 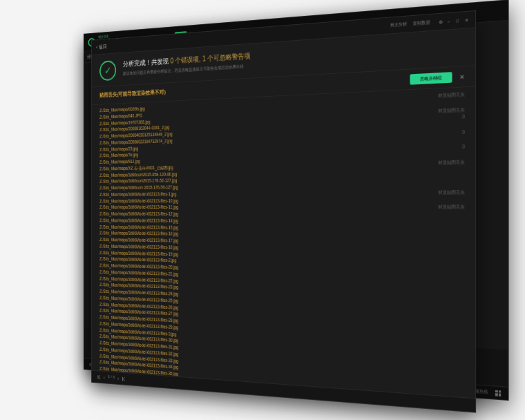 I want to click on link-reanalyze: 再次分析, so click(x=399, y=25).